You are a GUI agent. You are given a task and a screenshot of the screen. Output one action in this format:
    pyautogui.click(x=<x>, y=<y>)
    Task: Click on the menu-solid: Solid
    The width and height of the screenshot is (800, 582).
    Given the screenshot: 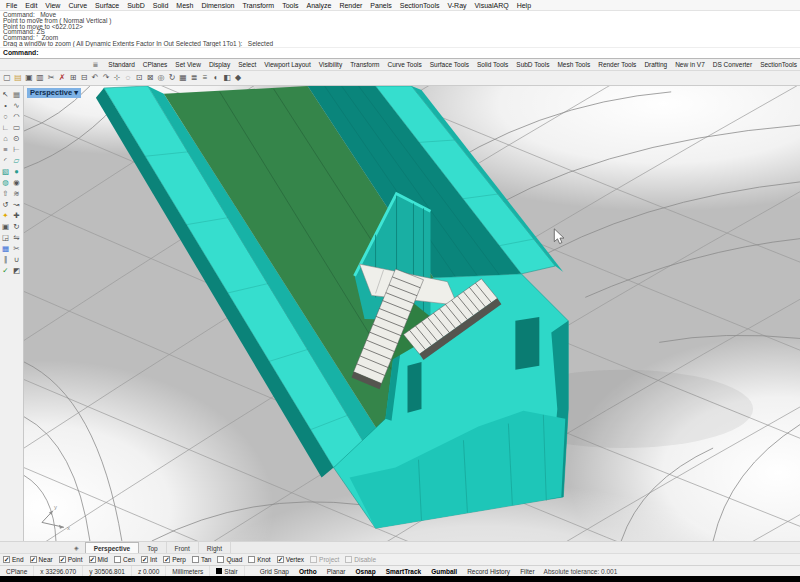 What is the action you would take?
    pyautogui.click(x=161, y=6)
    